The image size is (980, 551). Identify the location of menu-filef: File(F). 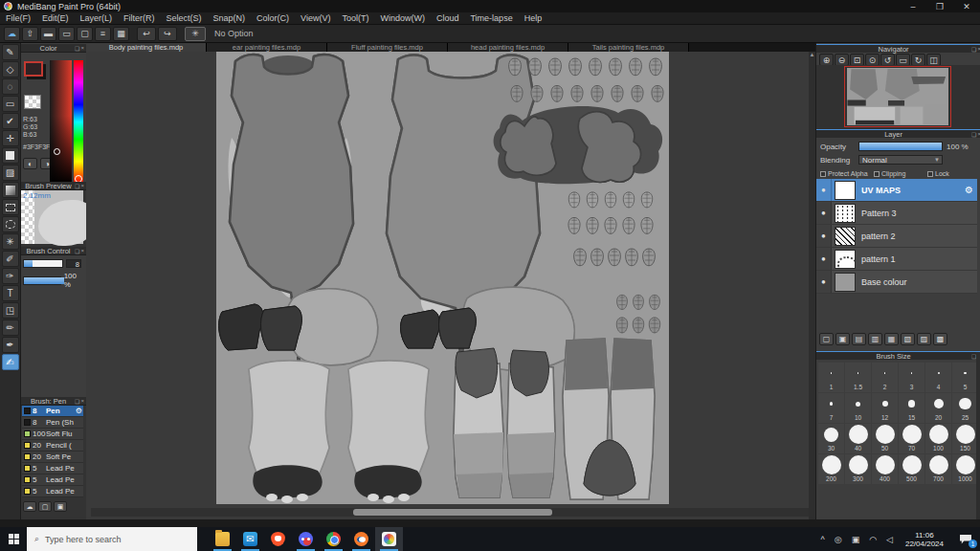
(18, 19).